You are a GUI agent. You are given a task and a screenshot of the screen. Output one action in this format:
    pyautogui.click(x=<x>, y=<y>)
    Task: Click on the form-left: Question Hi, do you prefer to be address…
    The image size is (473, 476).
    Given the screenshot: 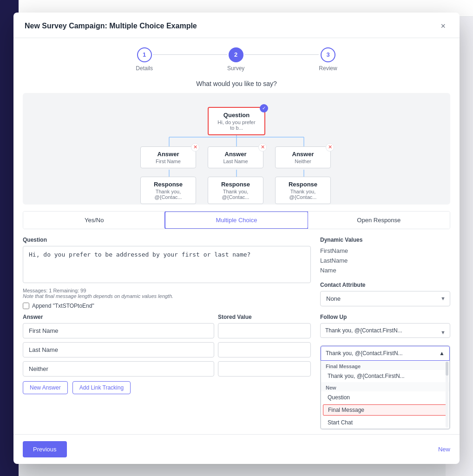 What is the action you would take?
    pyautogui.click(x=167, y=273)
    